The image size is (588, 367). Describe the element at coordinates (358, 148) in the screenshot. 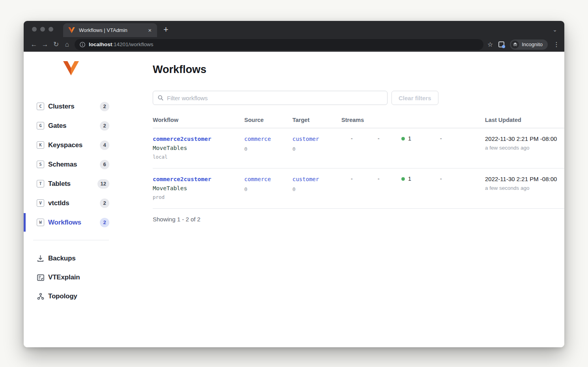

I see `table-row: commerce2customer MoveTables local comme…` at that location.